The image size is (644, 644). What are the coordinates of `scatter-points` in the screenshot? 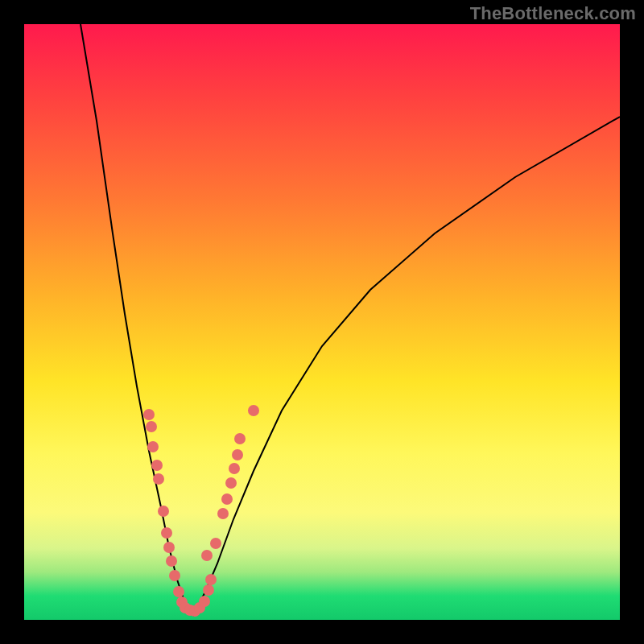 It's located at (201, 510).